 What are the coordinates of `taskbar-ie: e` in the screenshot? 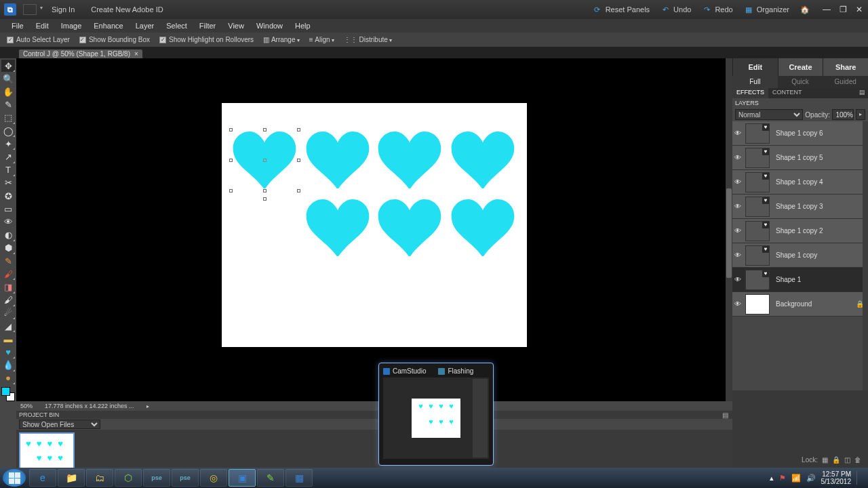 It's located at (43, 478).